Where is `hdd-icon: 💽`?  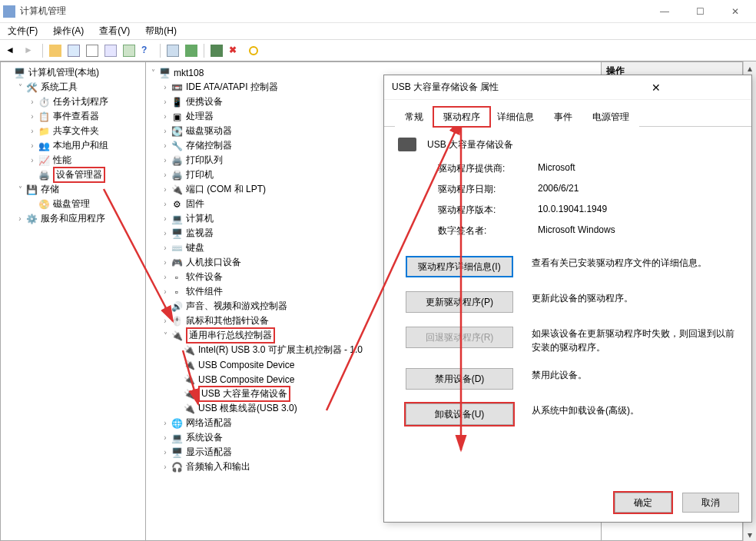
hdd-icon: 💽 is located at coordinates (177, 131).